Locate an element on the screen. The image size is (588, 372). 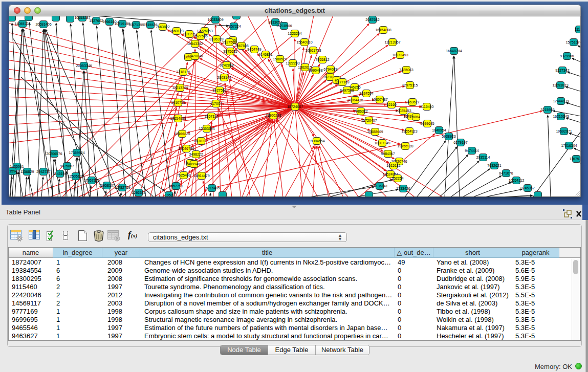
svg-text: 3875685 is located at coordinates (230, 51).